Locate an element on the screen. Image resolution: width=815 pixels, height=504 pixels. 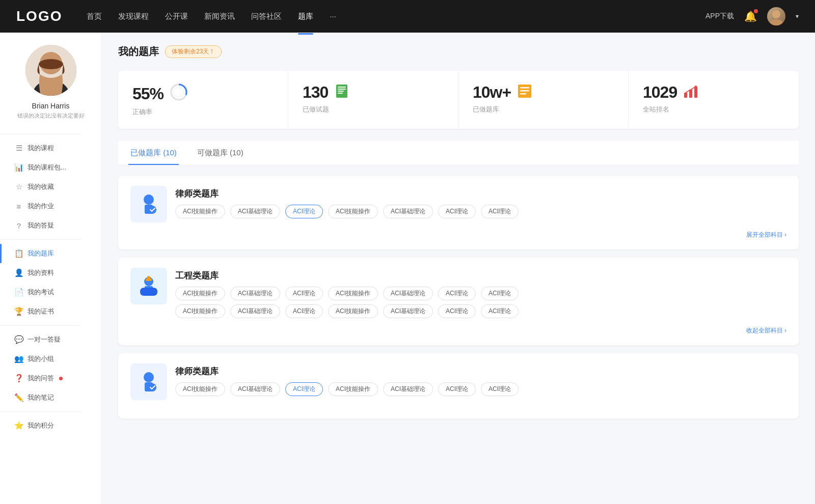
course-pack-icon: 📊 is located at coordinates (19, 167).